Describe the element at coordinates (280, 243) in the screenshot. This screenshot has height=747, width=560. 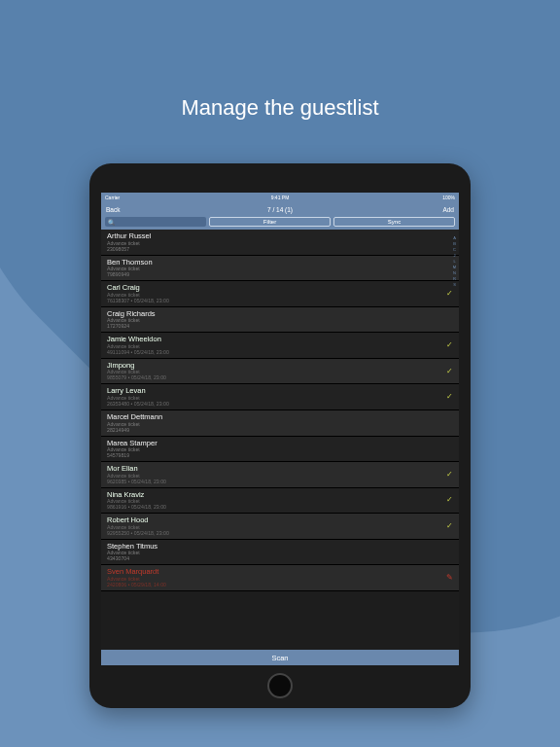
I see `table-row: Arthur RusselAdvance ticket23098057` at that location.